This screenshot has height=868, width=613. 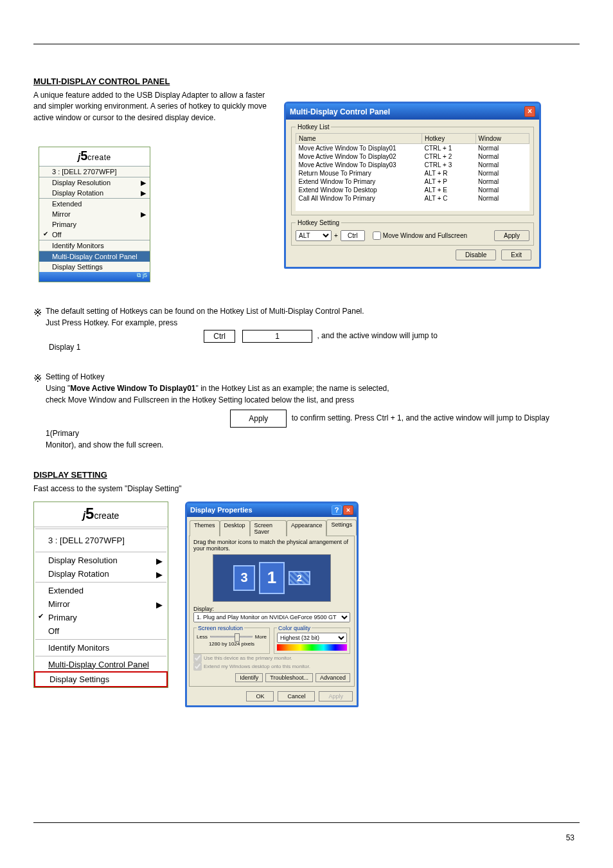 I want to click on key-1-box: 1, so click(x=278, y=336).